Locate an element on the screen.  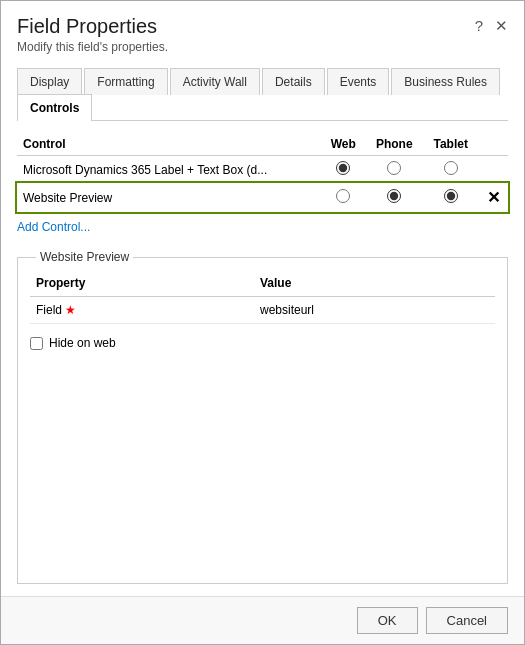
col-header-phone: Phone is located at coordinates (394, 144).